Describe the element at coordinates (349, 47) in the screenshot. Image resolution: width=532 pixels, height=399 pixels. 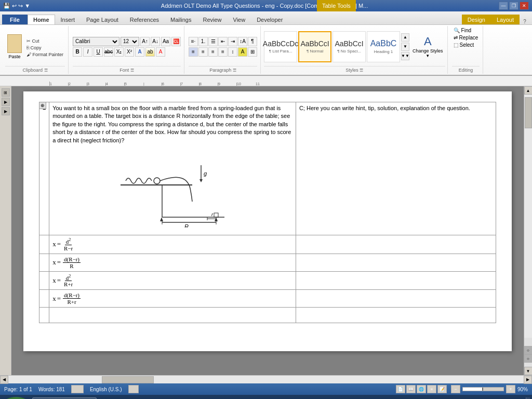
I see `style-no-spacing: AaBbCcI ¶ No Spaci...` at that location.